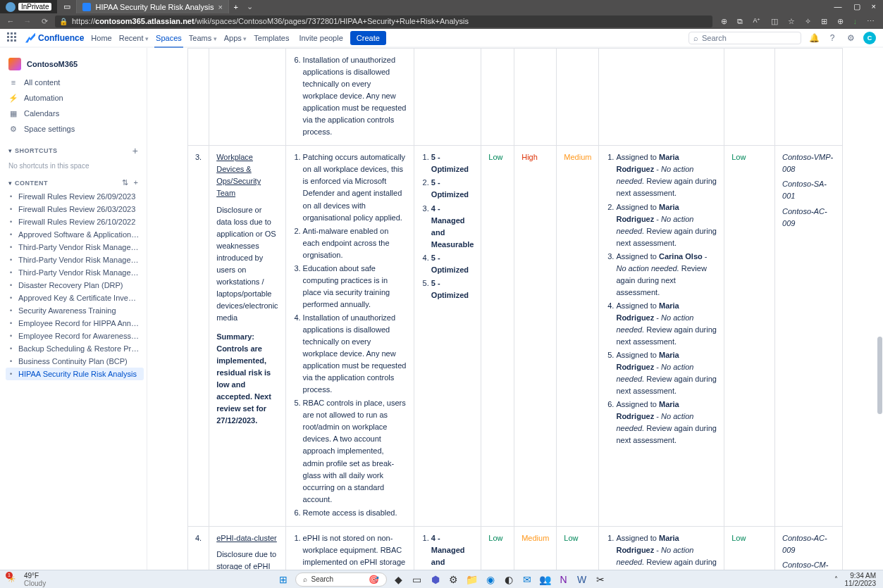  I want to click on extensions-icon: ⊞, so click(825, 21).